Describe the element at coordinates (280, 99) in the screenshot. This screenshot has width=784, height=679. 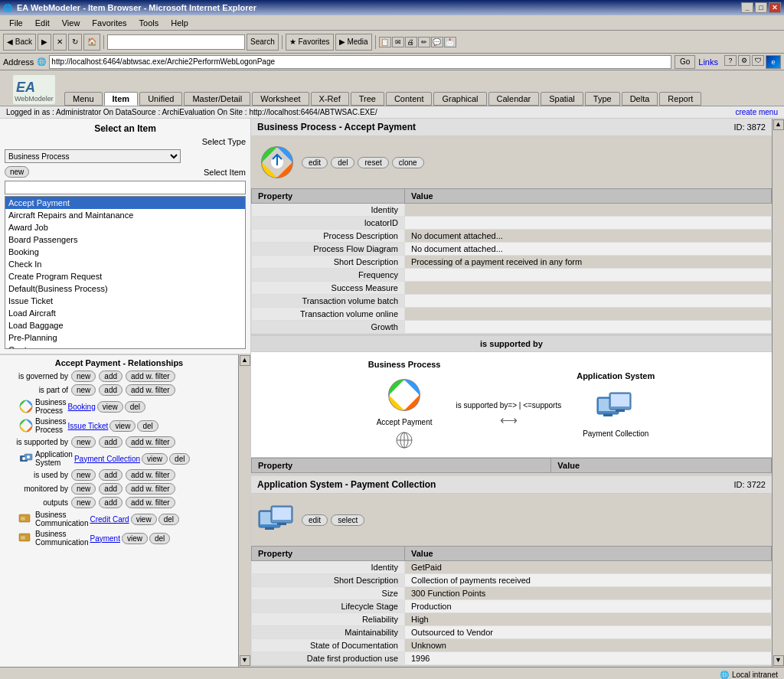
I see `tab-worksheet: Worksheet` at that location.